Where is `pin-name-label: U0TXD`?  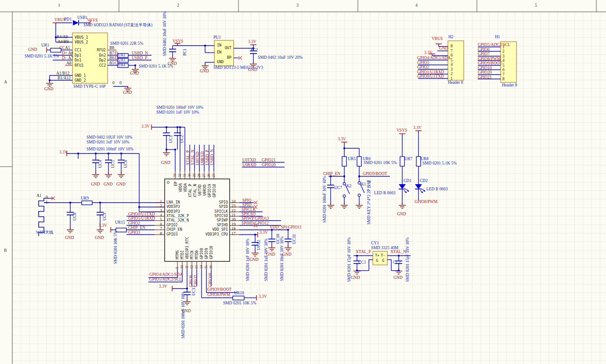
pin-name-label: U0TXD is located at coordinates (200, 190).